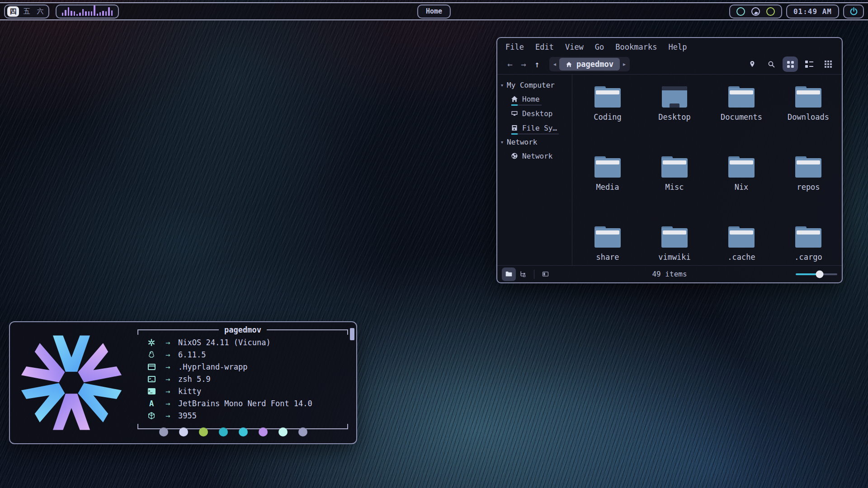 Image resolution: width=868 pixels, height=488 pixels. What do you see at coordinates (13, 12) in the screenshot?
I see `workspace-button: 四` at bounding box center [13, 12].